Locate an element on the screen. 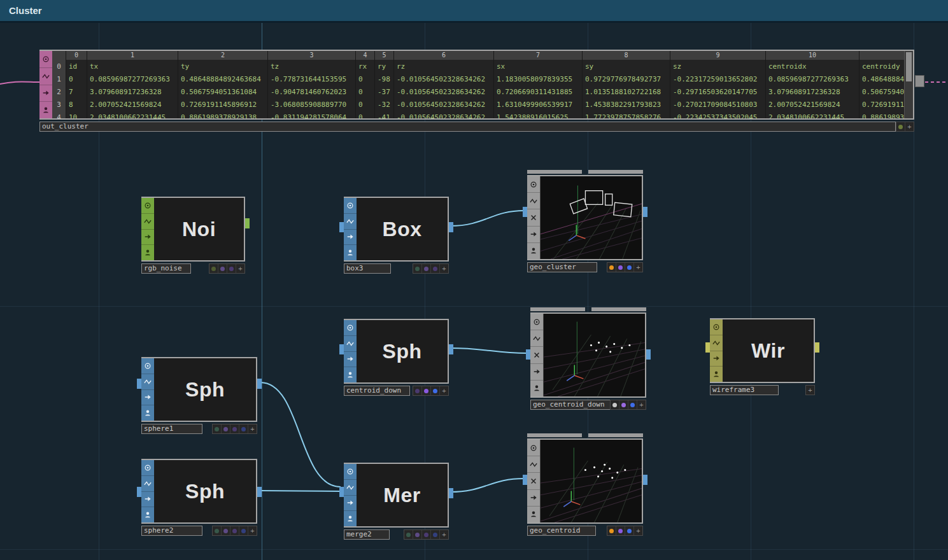 This screenshot has width=948, height=560. node-out-cluster: 0123456789100idtxtytzrxryrzsxsyszcentroi… is located at coordinates (477, 90).